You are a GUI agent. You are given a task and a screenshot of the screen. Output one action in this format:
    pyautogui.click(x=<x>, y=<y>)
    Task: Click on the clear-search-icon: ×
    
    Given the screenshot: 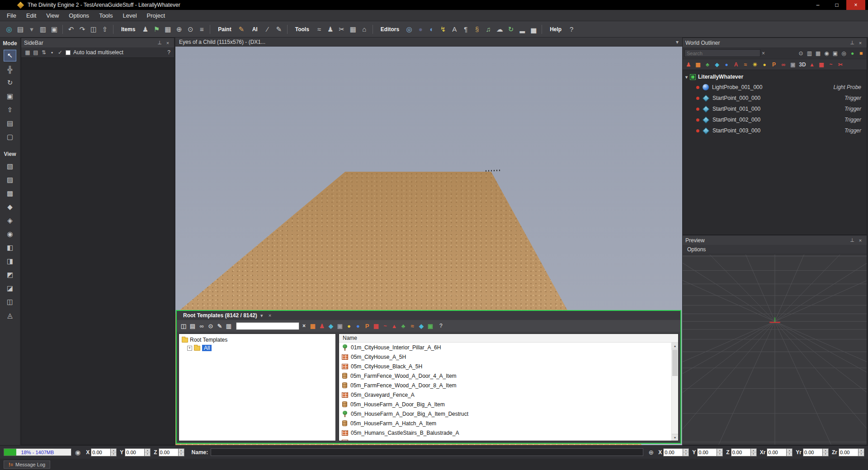 What is the action you would take?
    pyautogui.click(x=304, y=326)
    